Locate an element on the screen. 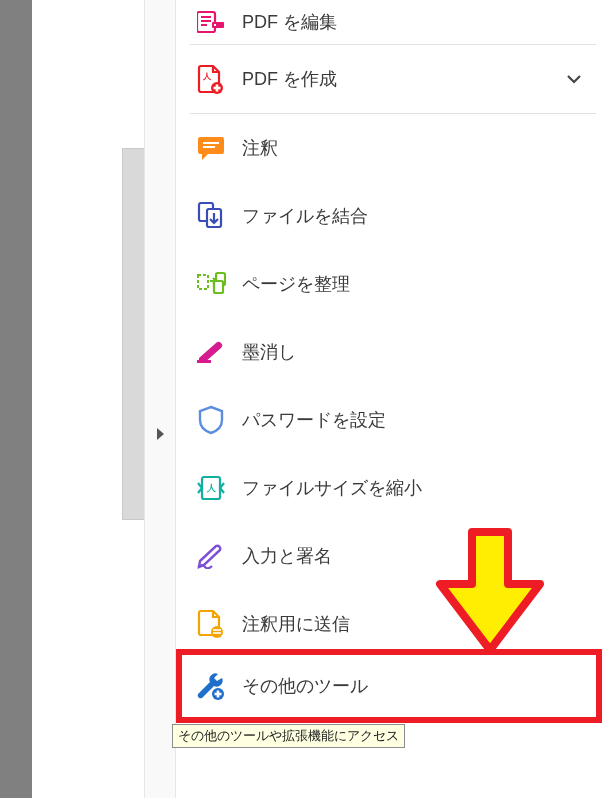 The width and height of the screenshot is (606, 798). tool-label: パスワードを設定 is located at coordinates (424, 420).